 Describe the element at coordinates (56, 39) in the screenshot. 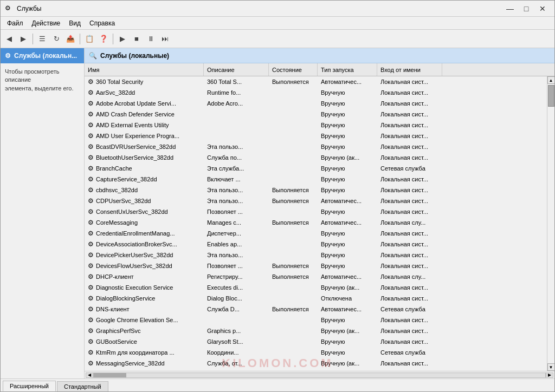

I see `refresh-button: ↻` at that location.